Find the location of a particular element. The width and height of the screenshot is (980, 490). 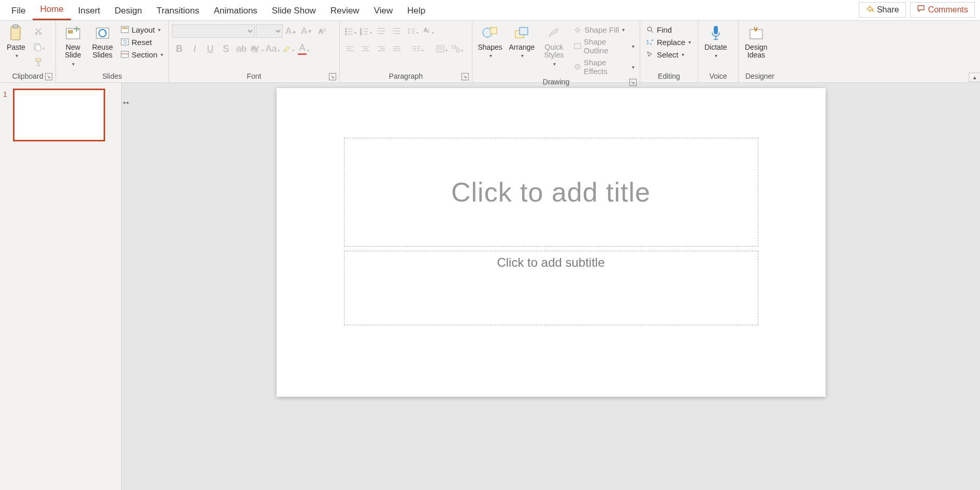

reuse-slides-button: Reuse Slides is located at coordinates (103, 41).